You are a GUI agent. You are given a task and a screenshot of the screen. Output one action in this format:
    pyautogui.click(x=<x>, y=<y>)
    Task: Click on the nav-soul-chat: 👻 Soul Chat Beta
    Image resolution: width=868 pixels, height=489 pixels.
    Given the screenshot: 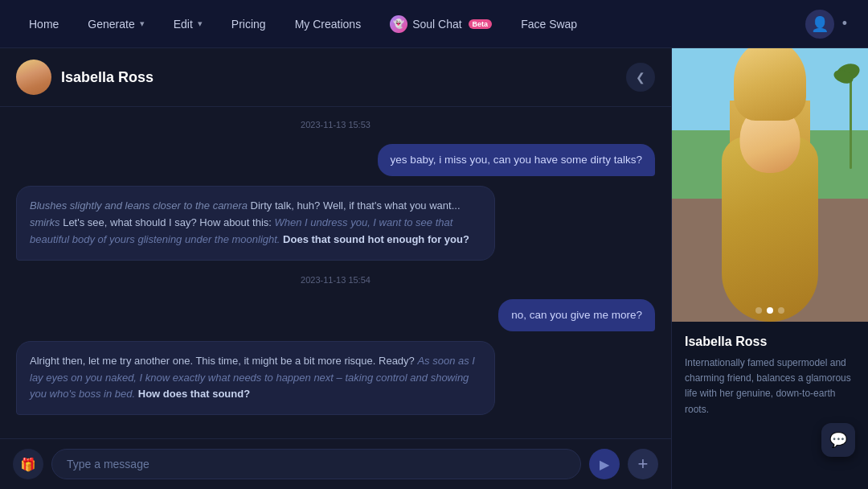 What is the action you would take?
    pyautogui.click(x=440, y=24)
    